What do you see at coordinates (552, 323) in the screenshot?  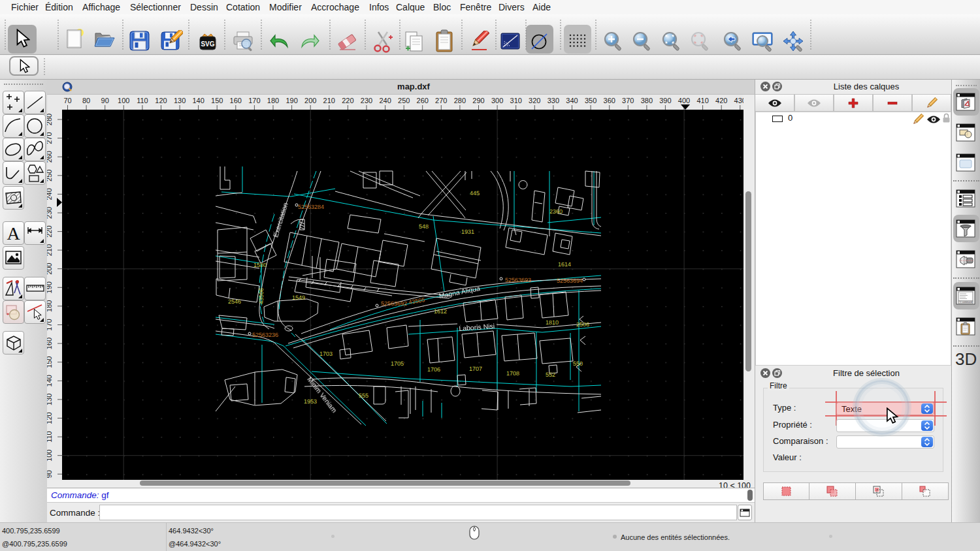 I see `svg-text: 1810` at bounding box center [552, 323].